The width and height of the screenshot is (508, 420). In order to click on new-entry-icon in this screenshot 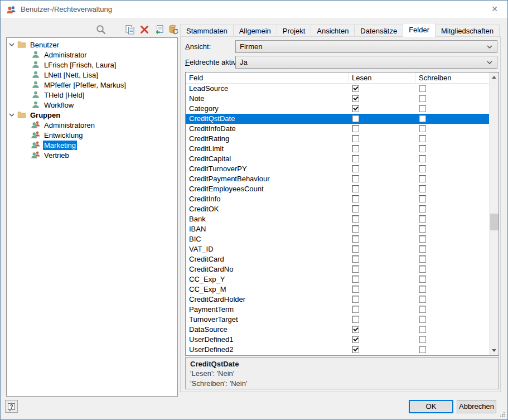, I will do `click(115, 30)`.